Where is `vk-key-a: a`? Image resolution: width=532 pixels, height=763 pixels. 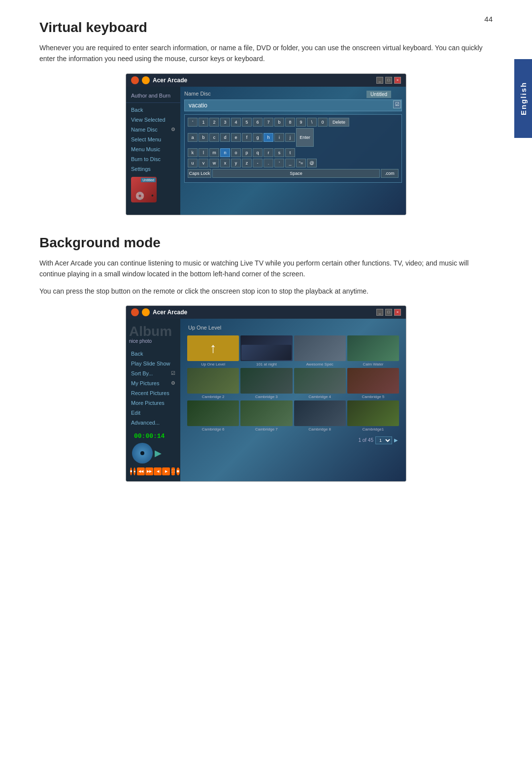 vk-key-a: a is located at coordinates (193, 137).